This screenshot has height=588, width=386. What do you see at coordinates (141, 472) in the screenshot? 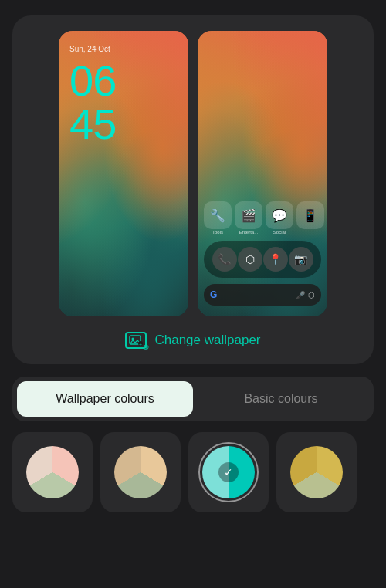
I see `swatch-2-circle` at bounding box center [141, 472].